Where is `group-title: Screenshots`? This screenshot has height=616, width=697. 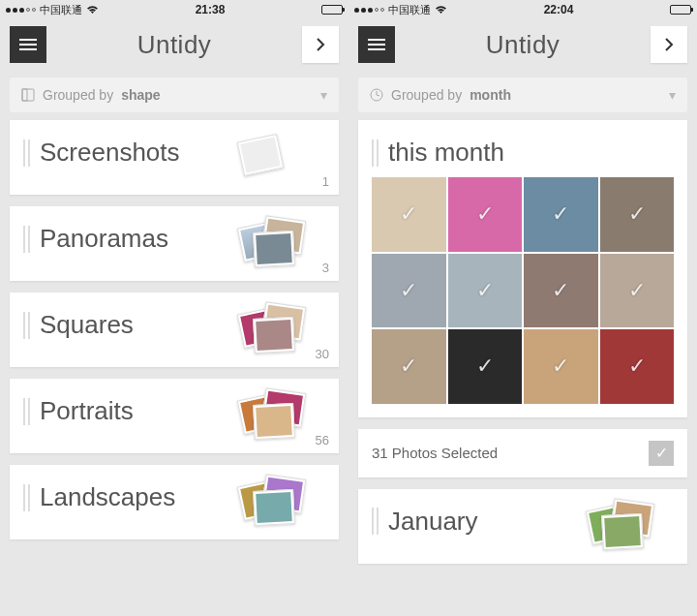
group-title: Screenshots is located at coordinates (110, 153).